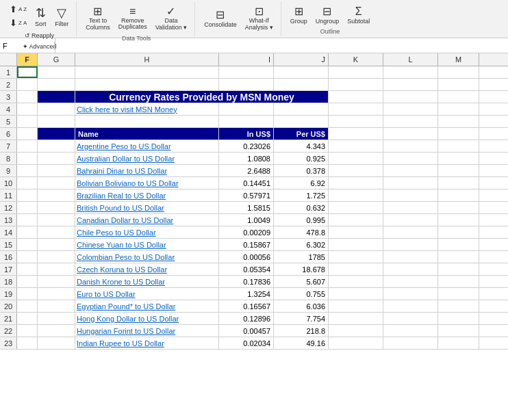  What do you see at coordinates (356, 146) in the screenshot?
I see `cell-k7` at bounding box center [356, 146].